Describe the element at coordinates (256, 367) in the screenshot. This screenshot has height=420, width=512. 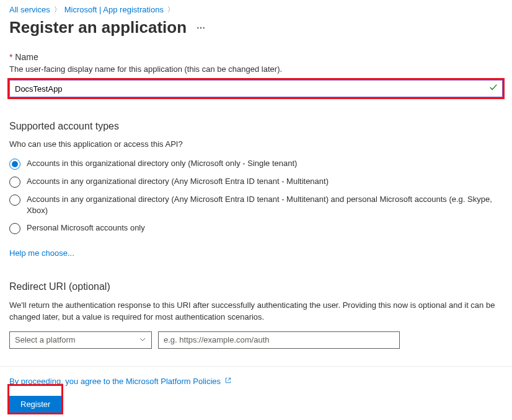
I see `footer-divider` at that location.